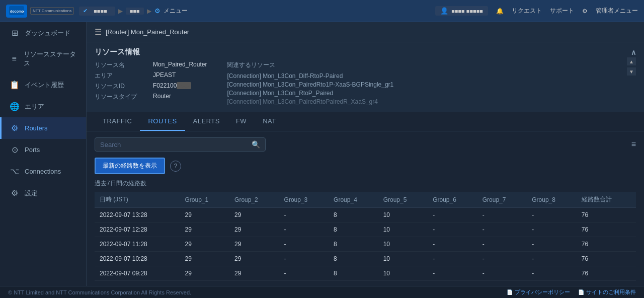  What do you see at coordinates (633, 52) in the screenshot?
I see `collapse-icon: ∧` at bounding box center [633, 52].